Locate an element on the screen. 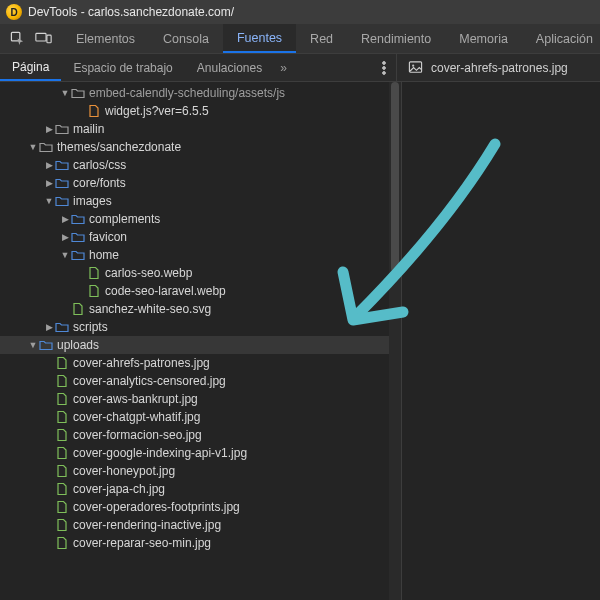 This screenshot has width=600, height=600. subtab-workspace: Espacio de trabajo is located at coordinates (122, 68).